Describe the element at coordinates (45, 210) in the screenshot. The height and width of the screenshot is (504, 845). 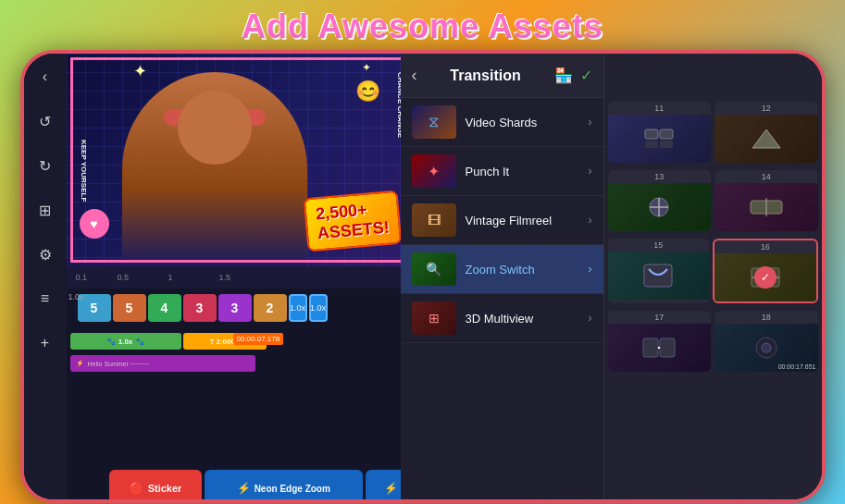
I see `layout-icon: ⊞` at that location.